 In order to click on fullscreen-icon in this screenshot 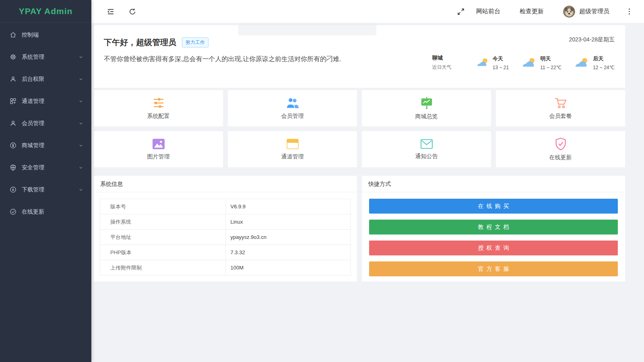, I will do `click(461, 12)`.